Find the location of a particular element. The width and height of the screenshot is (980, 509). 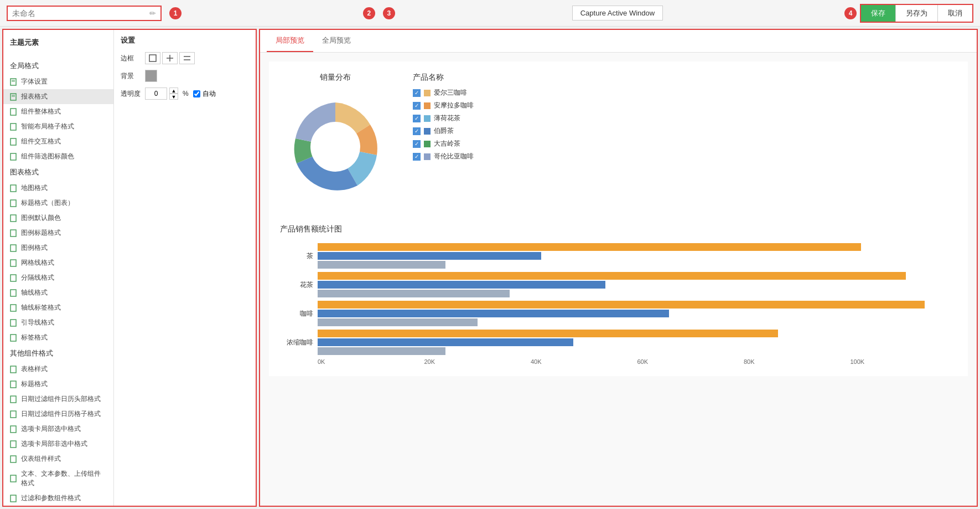

bar-row-espresso: 浓缩咖啡 is located at coordinates (619, 342).